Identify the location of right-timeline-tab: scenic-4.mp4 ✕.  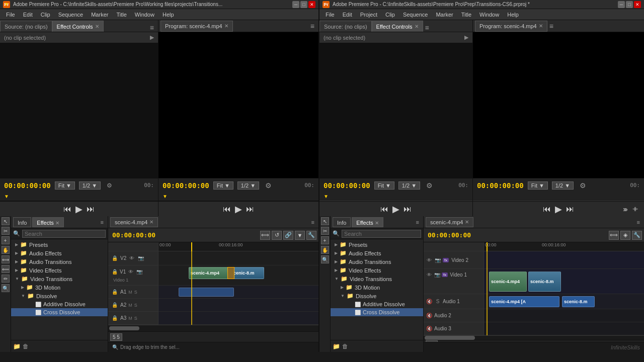
(450, 222).